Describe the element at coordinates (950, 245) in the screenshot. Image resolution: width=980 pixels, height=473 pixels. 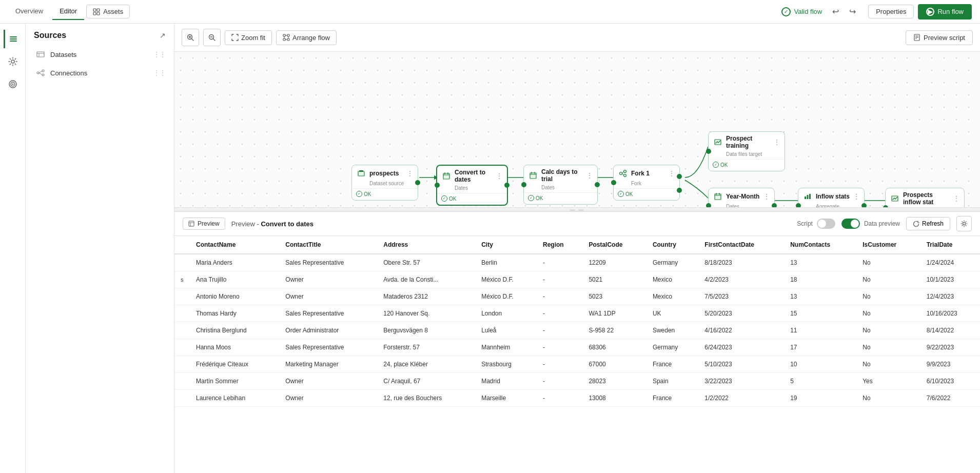
I see `col-trial-date: TrialDate` at that location.